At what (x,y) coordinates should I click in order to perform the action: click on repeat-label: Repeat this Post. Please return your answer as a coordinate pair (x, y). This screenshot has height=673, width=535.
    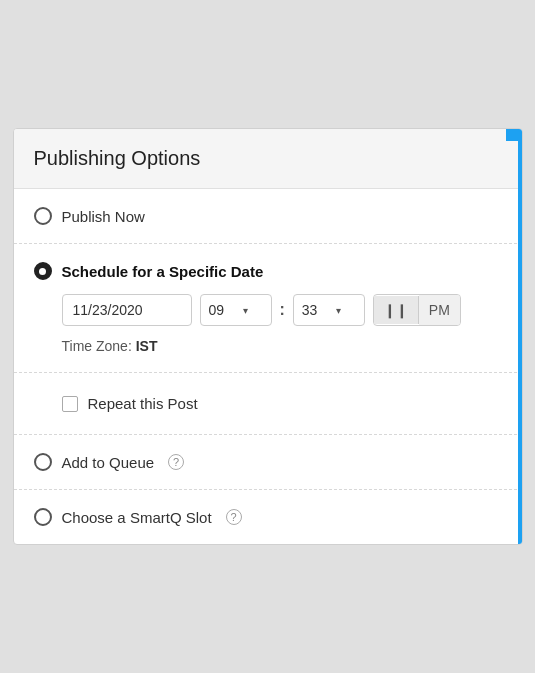
    Looking at the image, I should click on (143, 404).